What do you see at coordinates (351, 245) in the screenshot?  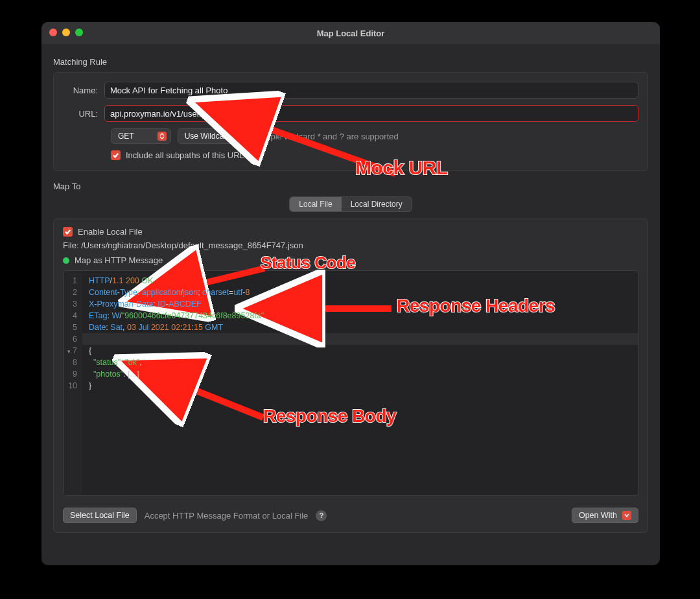 I see `file-path-row: File: /Users/nghiatran/Desktop/default_m…` at bounding box center [351, 245].